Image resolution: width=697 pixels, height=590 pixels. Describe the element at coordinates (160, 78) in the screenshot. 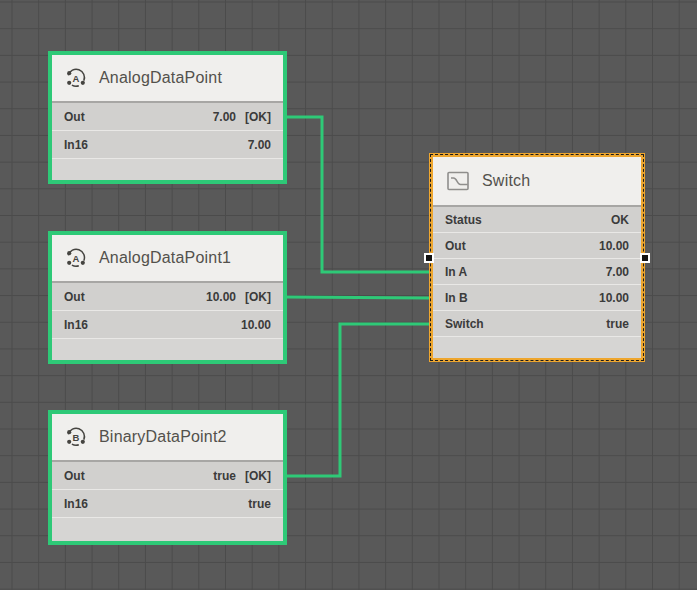

I see `node-title: AnalogDataPoint` at that location.